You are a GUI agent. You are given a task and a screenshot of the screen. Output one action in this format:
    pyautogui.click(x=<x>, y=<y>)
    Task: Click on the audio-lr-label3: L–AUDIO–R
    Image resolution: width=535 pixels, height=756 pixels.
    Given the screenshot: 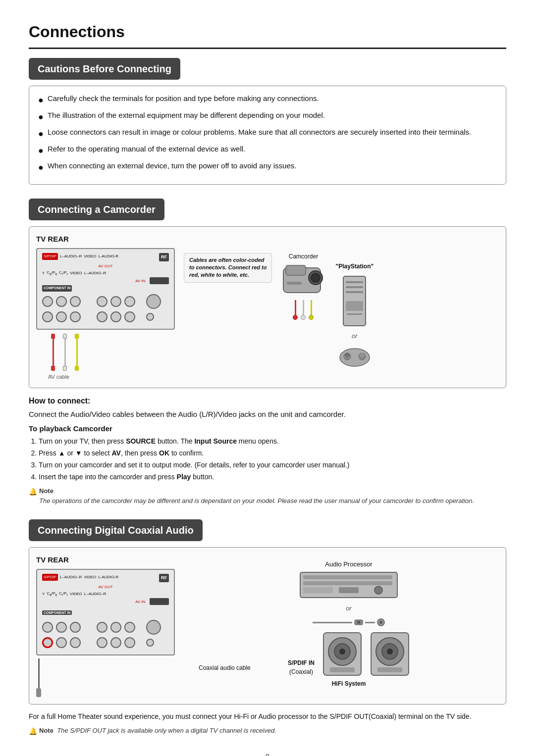 What is the action you would take?
    pyautogui.click(x=95, y=273)
    